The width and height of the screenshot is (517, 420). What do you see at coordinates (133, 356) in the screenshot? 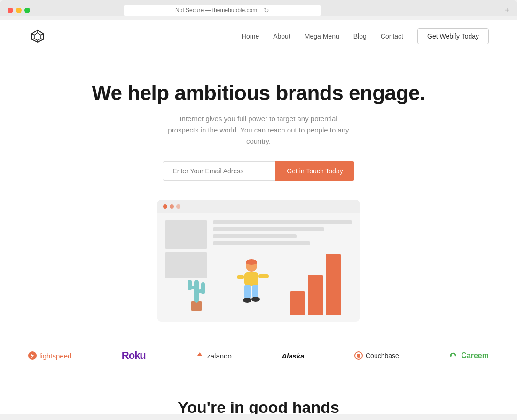
I see `roku-label: Roku` at bounding box center [133, 356].